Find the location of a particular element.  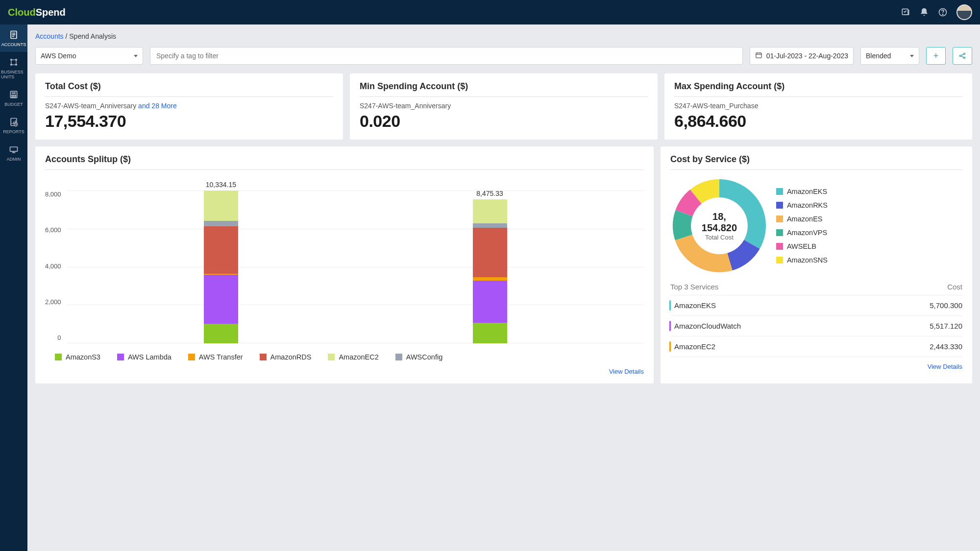

bell-icon is located at coordinates (924, 12).